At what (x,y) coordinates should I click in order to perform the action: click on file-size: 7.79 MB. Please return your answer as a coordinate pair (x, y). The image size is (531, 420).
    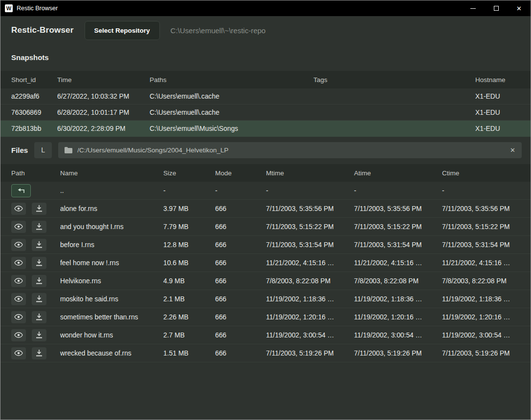
    Looking at the image, I should click on (189, 227).